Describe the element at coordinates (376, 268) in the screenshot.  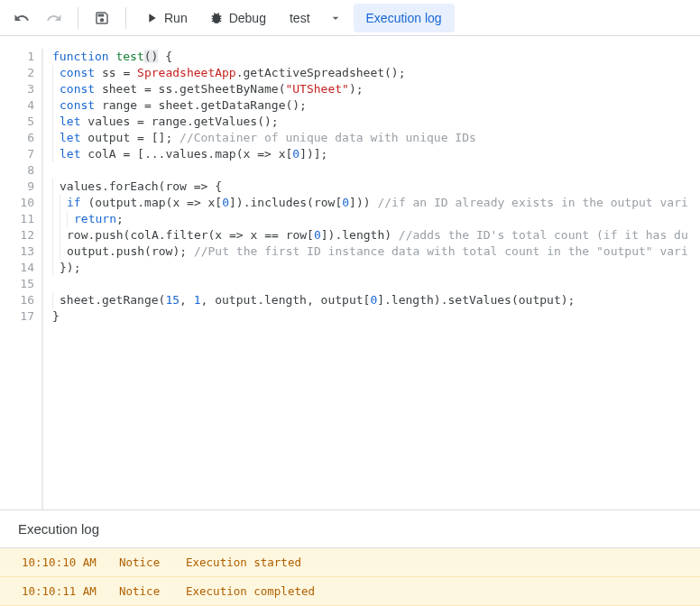
I see `code-line: });` at that location.